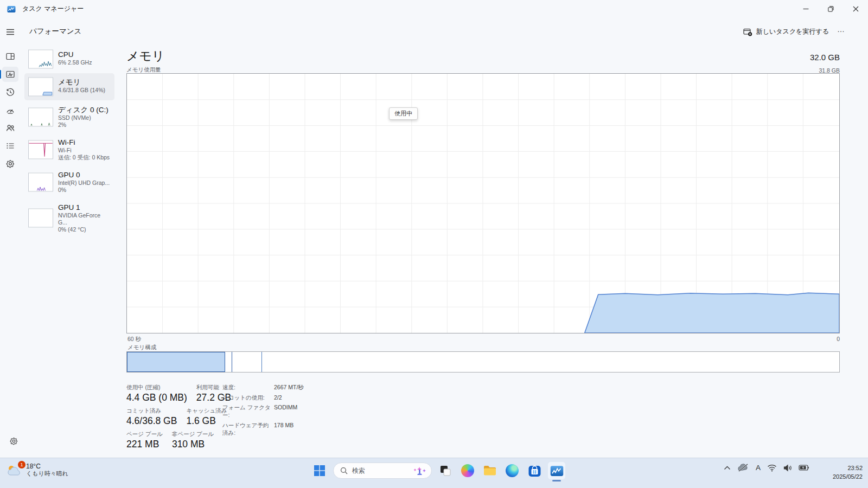  What do you see at coordinates (144, 440) in the screenshot?
I see `stat-paged-pool: ページ プール 221 MB` at bounding box center [144, 440].